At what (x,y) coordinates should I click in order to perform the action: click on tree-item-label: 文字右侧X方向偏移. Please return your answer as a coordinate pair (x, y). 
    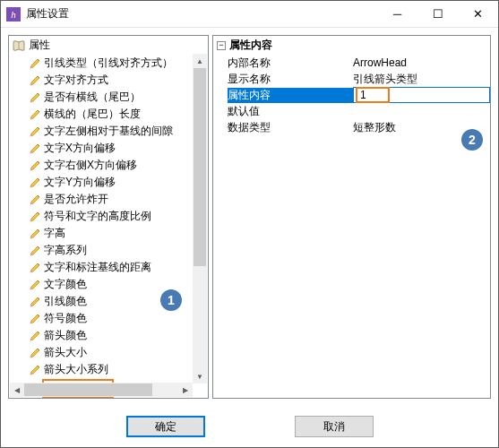
    Looking at the image, I should click on (90, 165).